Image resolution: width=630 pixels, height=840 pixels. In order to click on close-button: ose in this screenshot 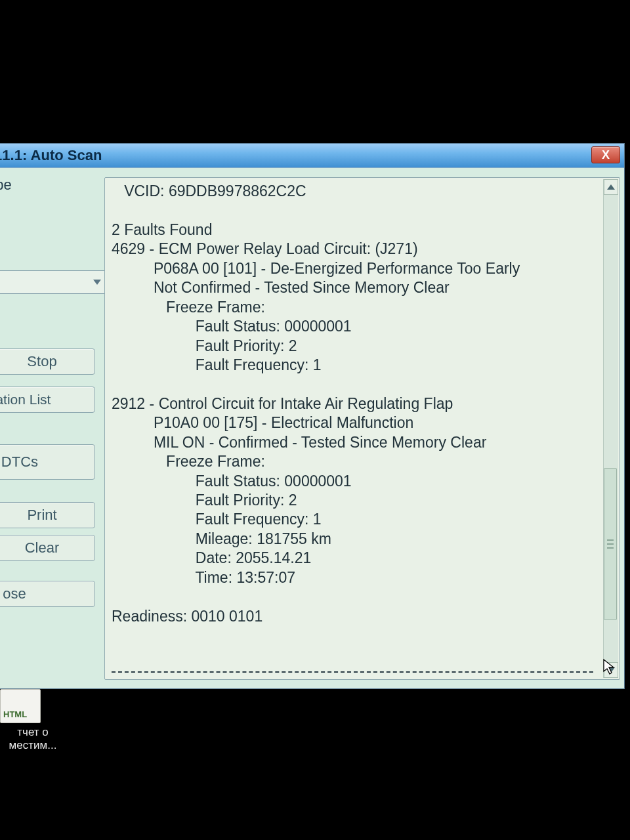, I will do `click(47, 594)`.